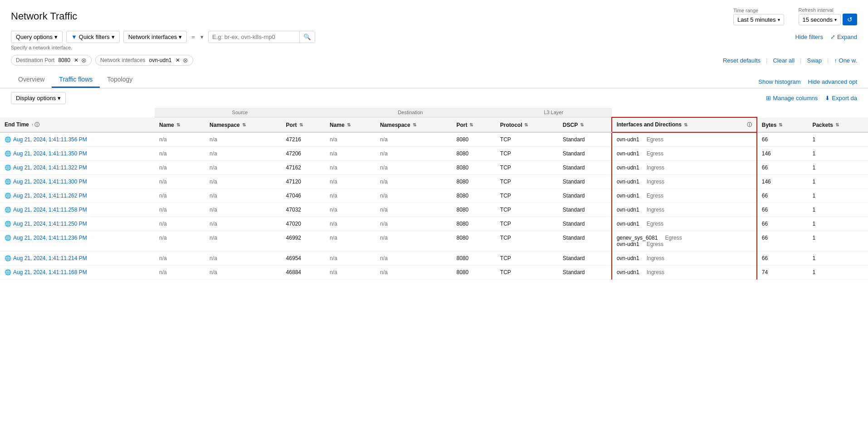 This screenshot has height=439, width=868. What do you see at coordinates (684, 140) in the screenshot?
I see `cell-interfaces: ovn-udn1Egress` at bounding box center [684, 140].